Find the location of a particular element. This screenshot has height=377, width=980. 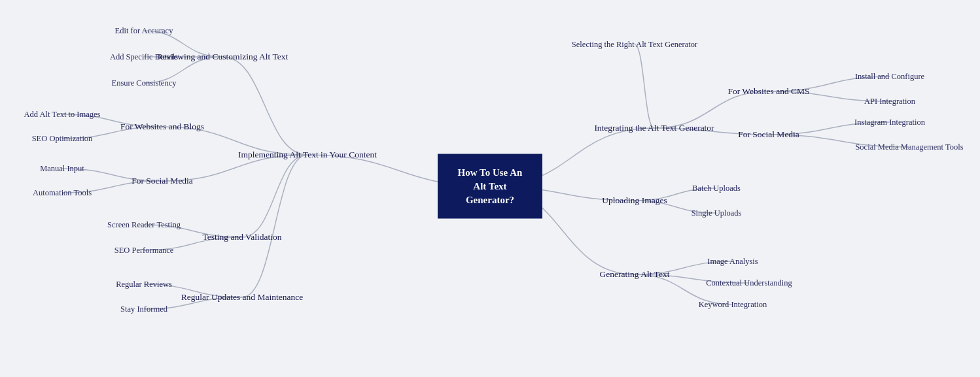

node-testing-and-validation: Testing and Validation is located at coordinates (242, 237).